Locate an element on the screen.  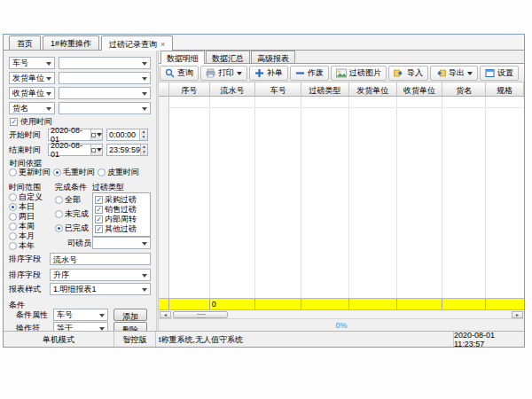
sort-order-select: 升序 is located at coordinates (100, 275).